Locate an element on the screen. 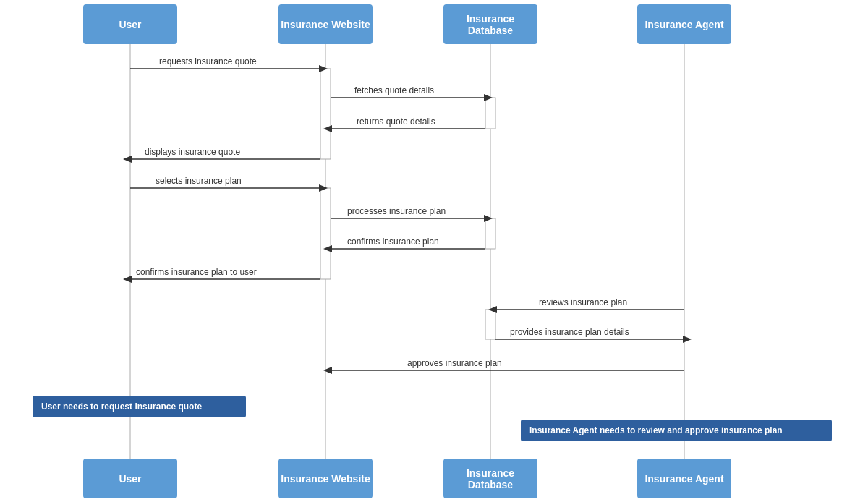  actor-agent-bottom: Insurance Agent is located at coordinates (684, 479).